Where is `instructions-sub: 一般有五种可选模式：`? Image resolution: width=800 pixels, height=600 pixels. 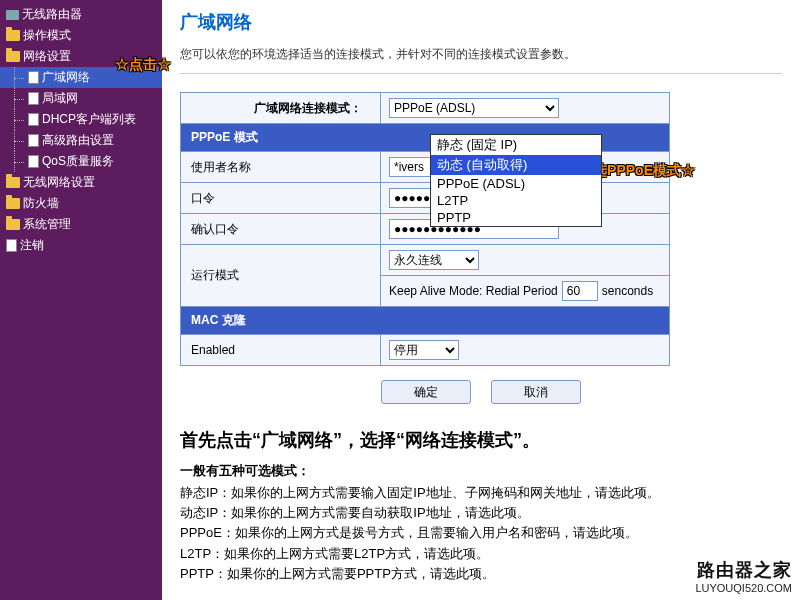 instructions-sub: 一般有五种可选模式： is located at coordinates (481, 471).